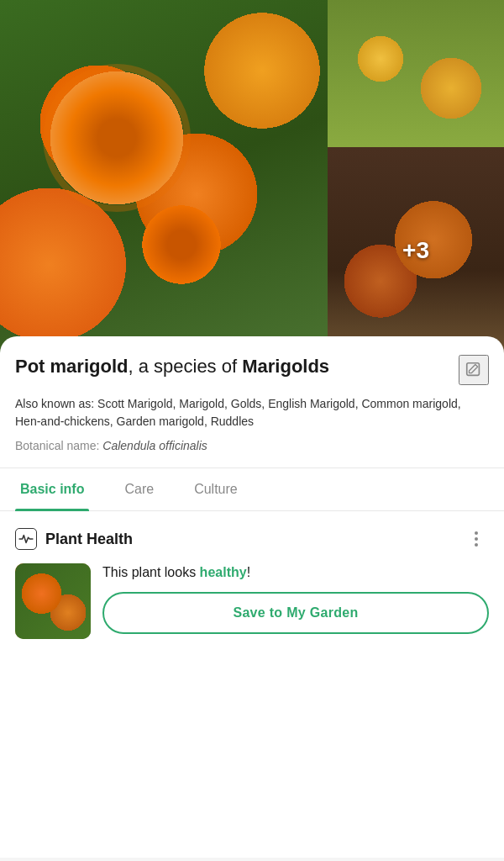 Image resolution: width=504 pixels, height=861 pixels. Describe the element at coordinates (474, 370) in the screenshot. I see `edit-button` at that location.